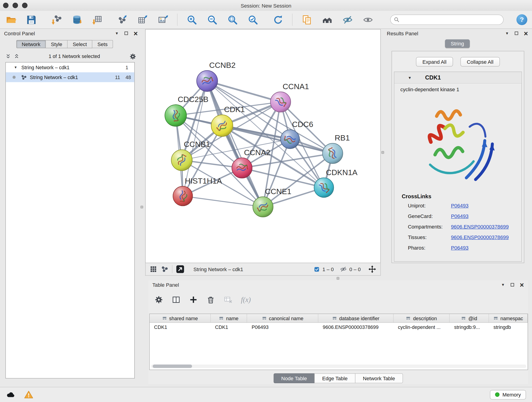 The height and width of the screenshot is (402, 532). I want to click on function-builder-icon: f(x), so click(246, 300).